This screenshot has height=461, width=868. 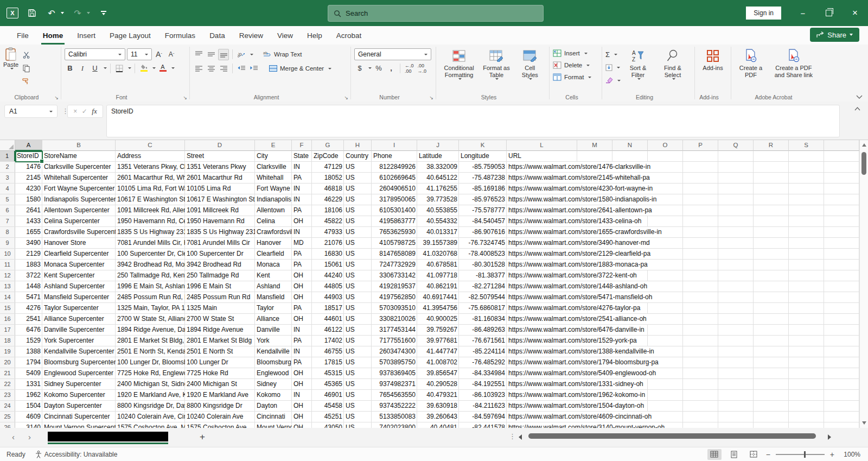 I want to click on accounting-format-icon: $, so click(x=360, y=68).